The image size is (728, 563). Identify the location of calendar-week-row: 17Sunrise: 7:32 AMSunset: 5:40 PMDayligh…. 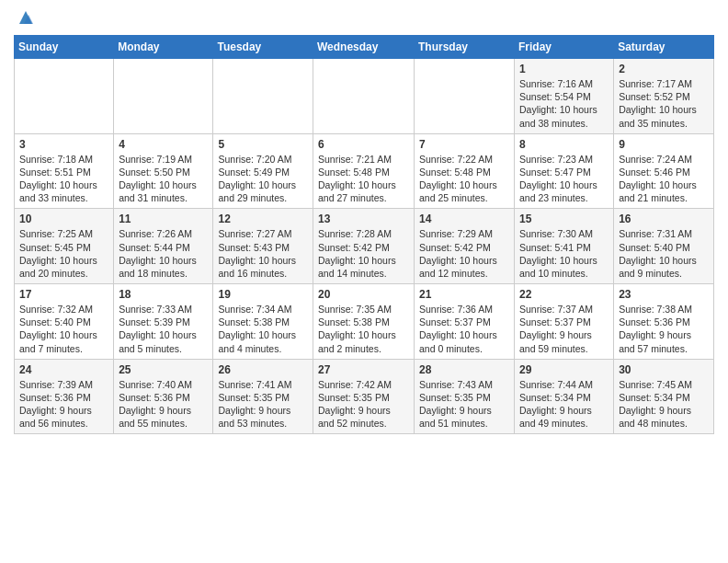
(364, 322).